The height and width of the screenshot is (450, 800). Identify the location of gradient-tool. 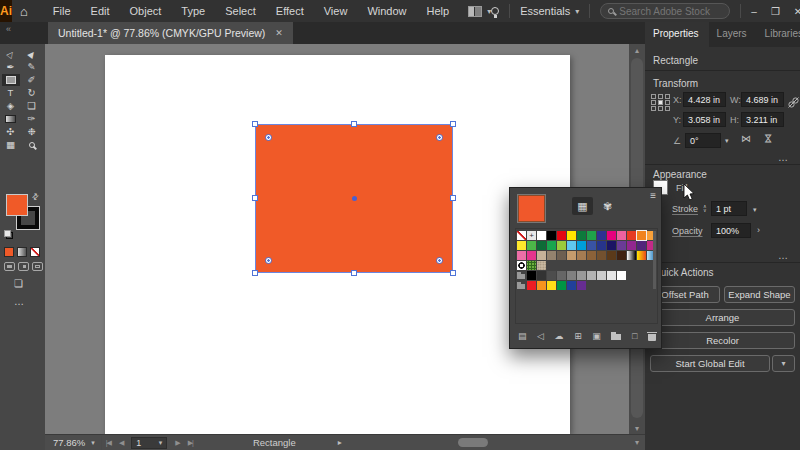
(11, 119).